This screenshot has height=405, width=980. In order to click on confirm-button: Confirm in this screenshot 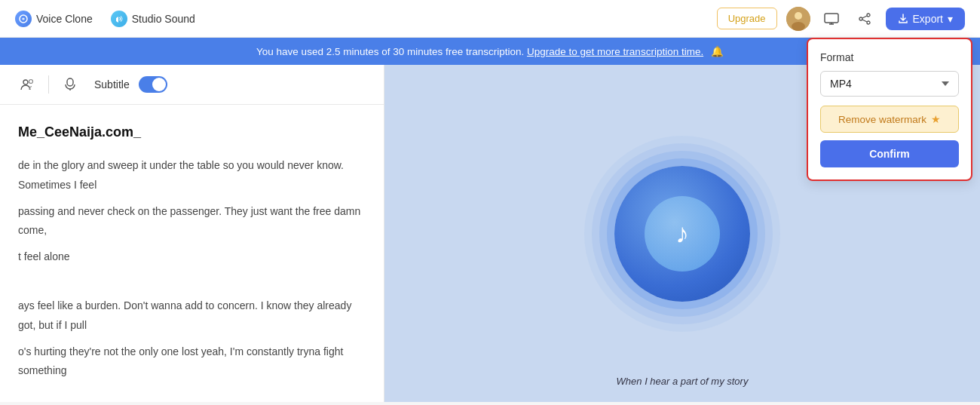, I will do `click(890, 154)`.